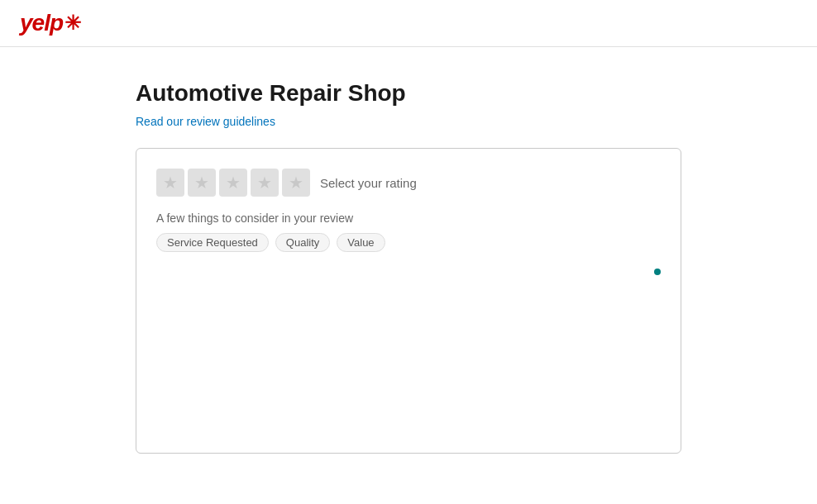 The height and width of the screenshot is (504, 817). I want to click on tag-quality: Quality, so click(303, 243).